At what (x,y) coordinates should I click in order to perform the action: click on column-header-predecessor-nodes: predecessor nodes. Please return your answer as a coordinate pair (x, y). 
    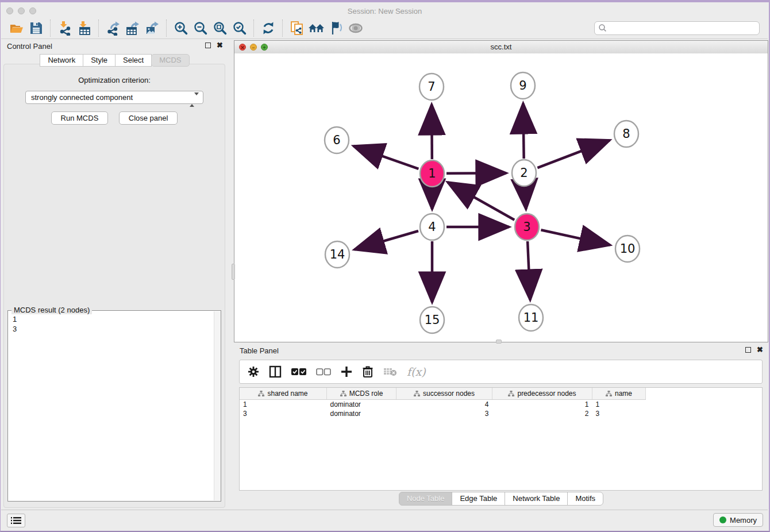
    Looking at the image, I should click on (542, 394).